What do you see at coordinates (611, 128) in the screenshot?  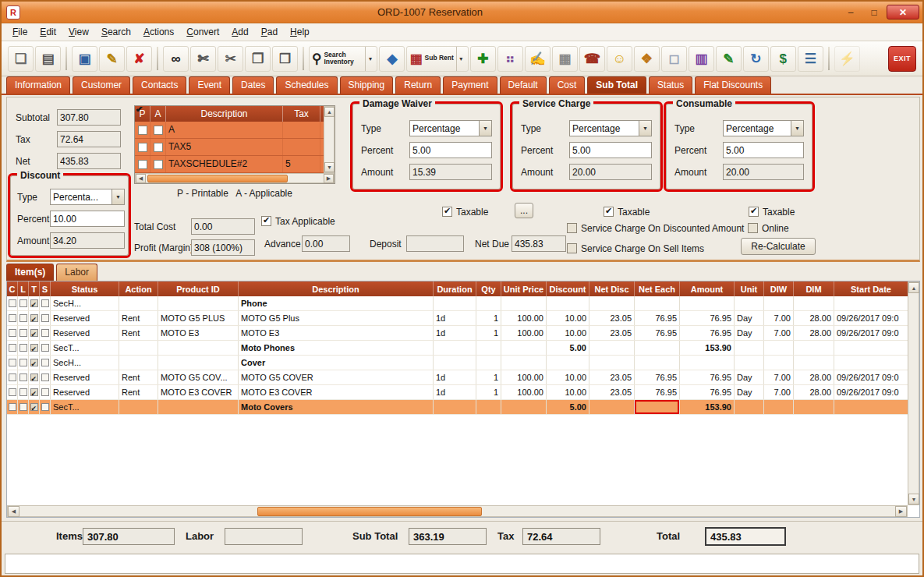 I see `service-charge-type-select: Percentage ▼` at bounding box center [611, 128].